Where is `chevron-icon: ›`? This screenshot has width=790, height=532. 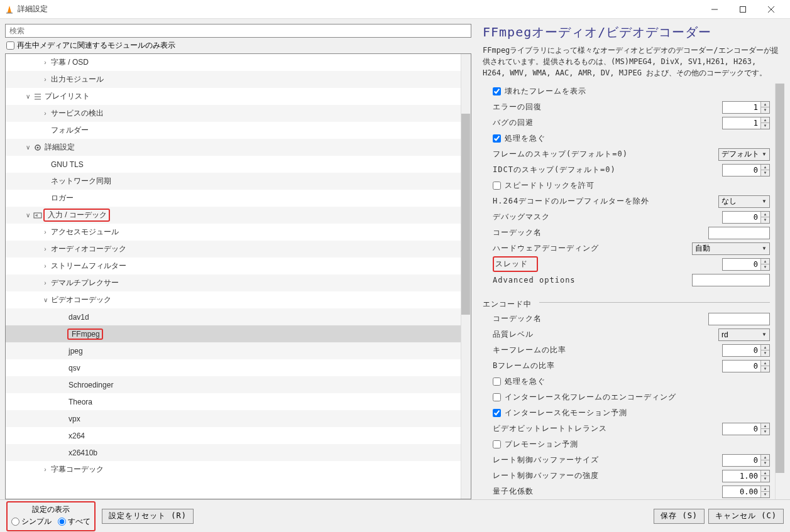 chevron-icon: › is located at coordinates (45, 249).